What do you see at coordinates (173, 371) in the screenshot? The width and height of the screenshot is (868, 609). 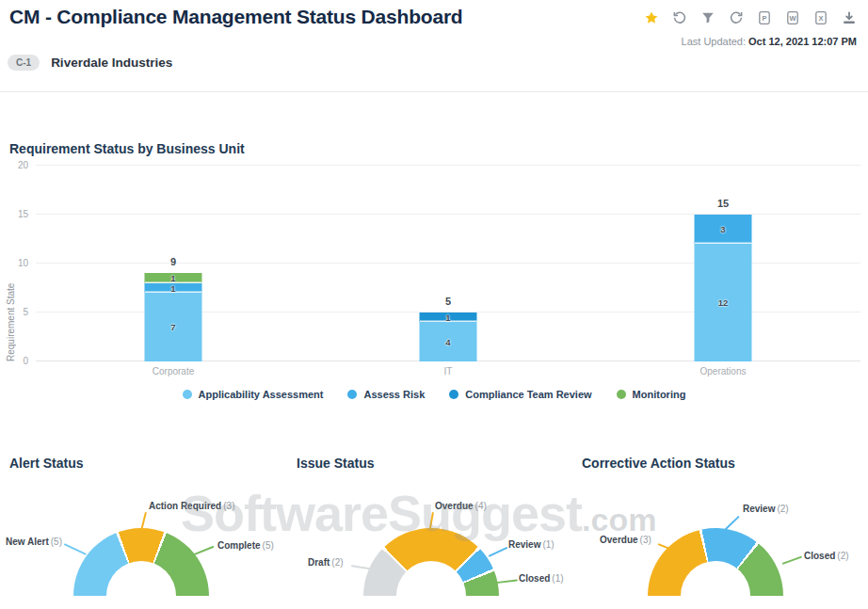 I see `x-axis-label: Corporate` at bounding box center [173, 371].